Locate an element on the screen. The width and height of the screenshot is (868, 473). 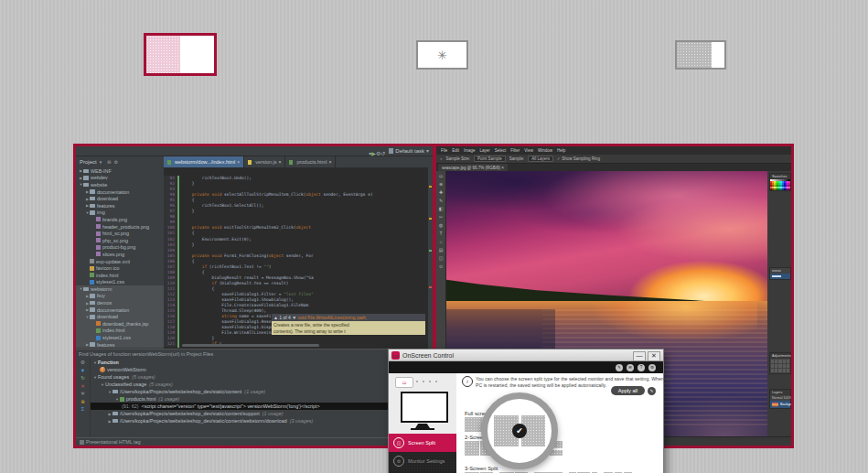
tree-item: favicon.ico is located at coordinates (120, 268).